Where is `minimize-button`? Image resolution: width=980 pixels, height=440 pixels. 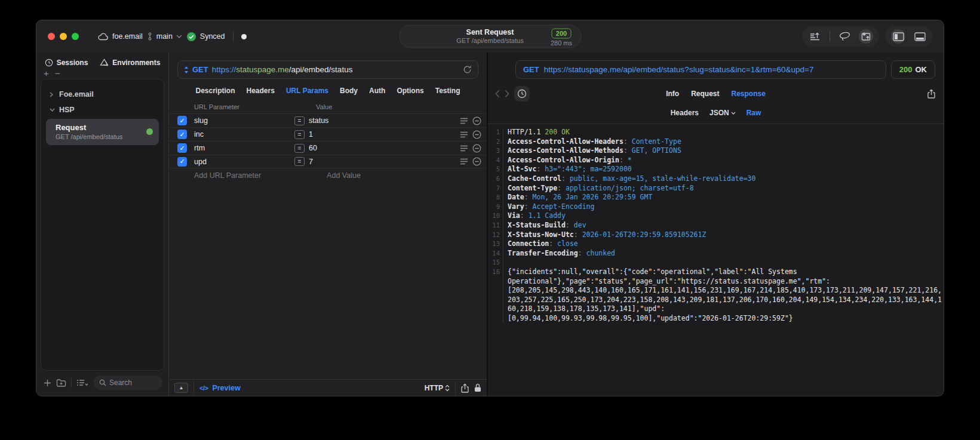 minimize-button is located at coordinates (63, 36).